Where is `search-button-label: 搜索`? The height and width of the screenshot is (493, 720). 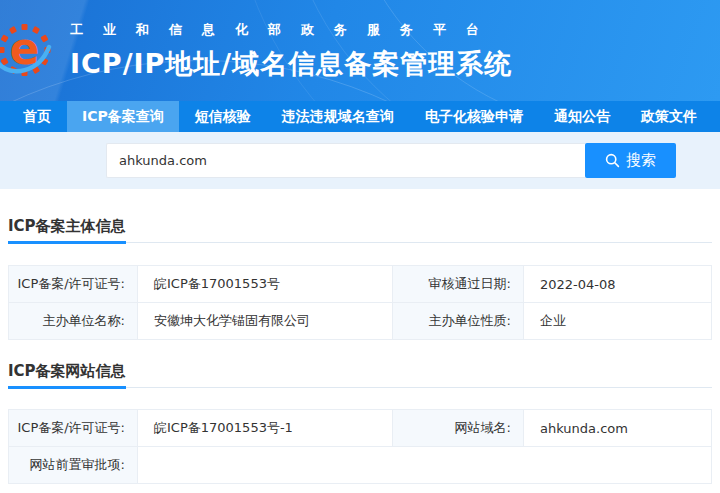 search-button-label: 搜索 is located at coordinates (641, 160).